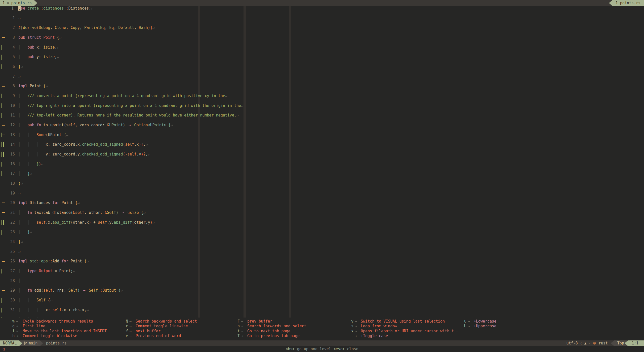 This screenshot has width=644, height=352. What do you see at coordinates (322, 38) in the screenshot?
I see `code-line: 3pub struct Point {↵` at bounding box center [322, 38].